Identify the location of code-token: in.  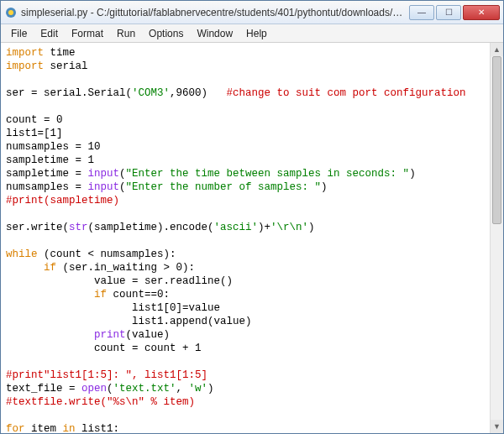
(69, 428).